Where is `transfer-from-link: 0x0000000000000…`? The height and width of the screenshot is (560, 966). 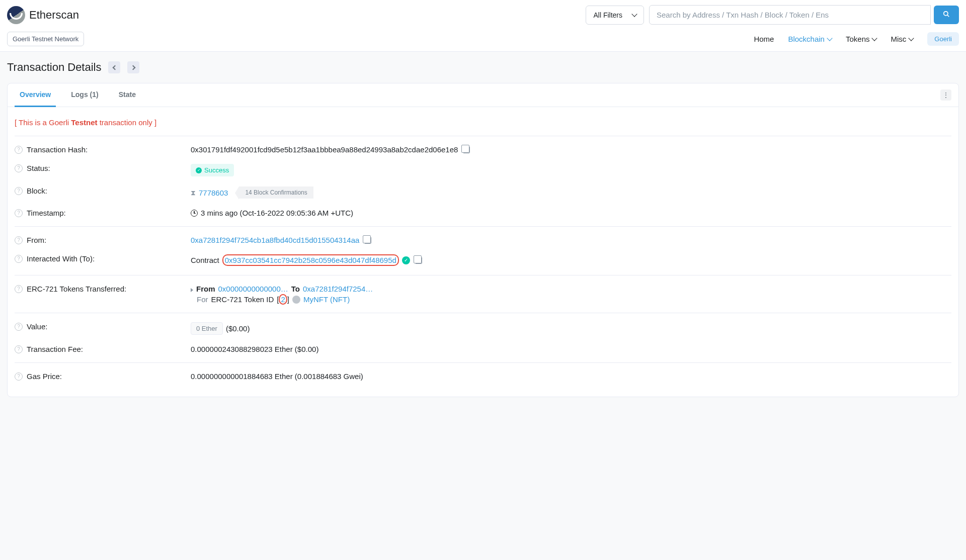 transfer-from-link: 0x0000000000000… is located at coordinates (254, 289).